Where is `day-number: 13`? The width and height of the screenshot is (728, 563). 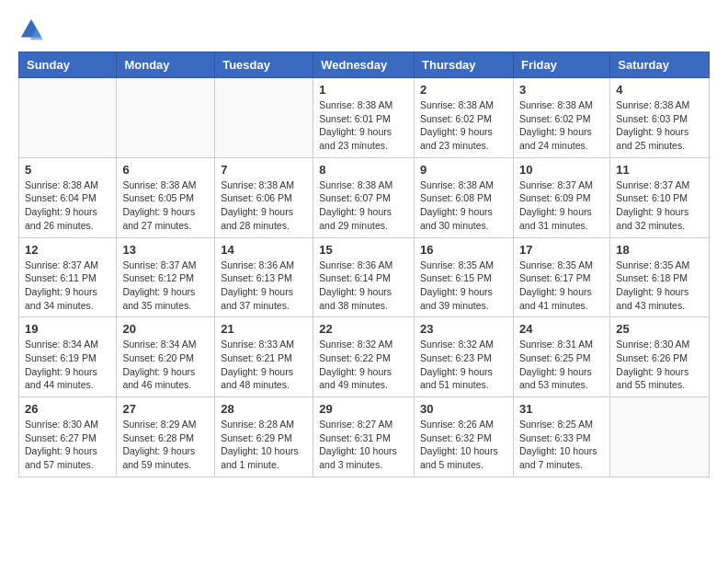
day-number: 13 is located at coordinates (165, 250).